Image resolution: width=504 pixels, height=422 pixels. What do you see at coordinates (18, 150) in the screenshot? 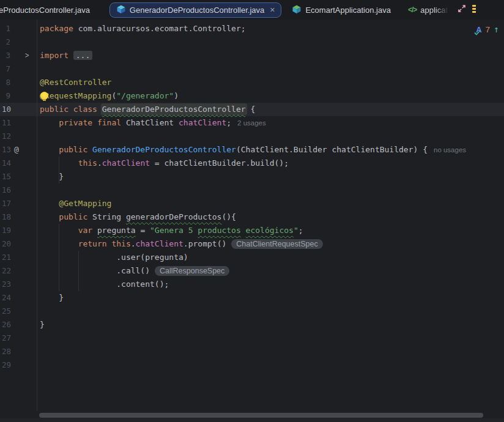
I see `gutter: 13@` at bounding box center [18, 150].